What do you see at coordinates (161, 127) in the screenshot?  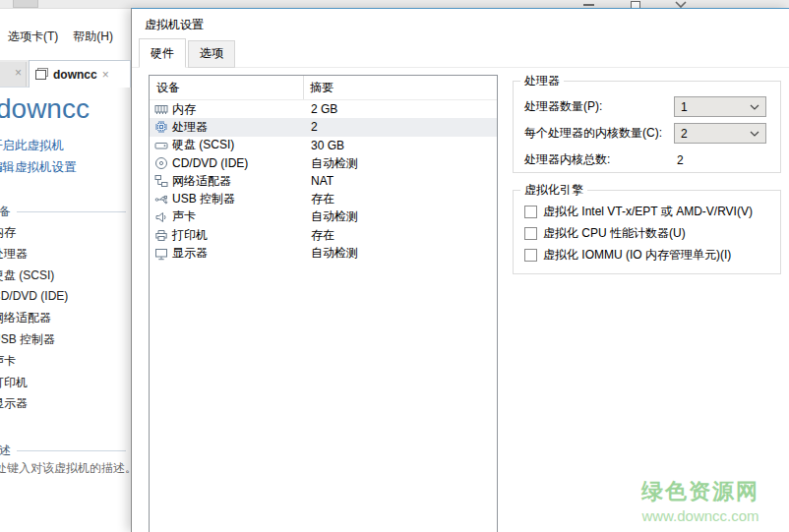 I see `cpu-icon` at bounding box center [161, 127].